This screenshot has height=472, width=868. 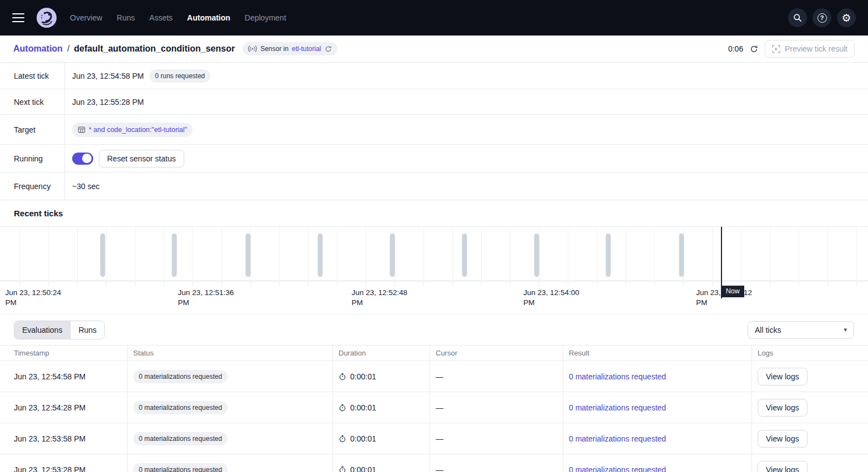 What do you see at coordinates (108, 76) in the screenshot?
I see `latest-tick-value: Jun 23, 12:54:58 PM` at bounding box center [108, 76].